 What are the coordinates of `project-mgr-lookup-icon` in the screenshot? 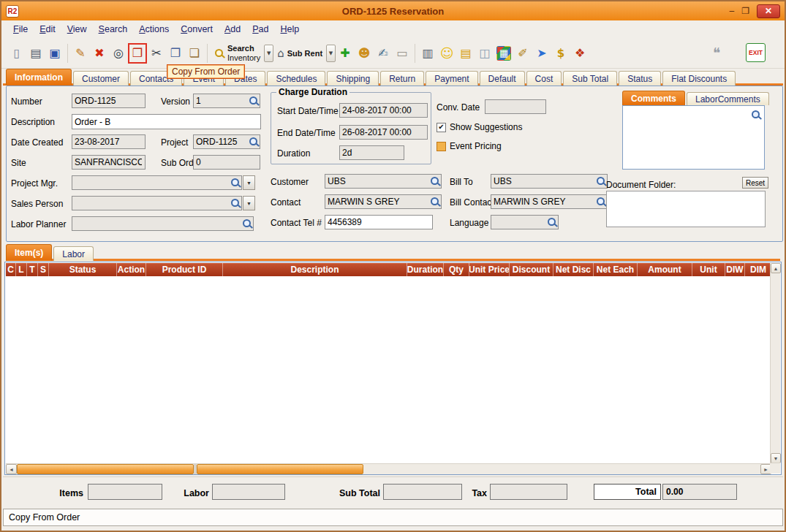 It's located at (235, 183).